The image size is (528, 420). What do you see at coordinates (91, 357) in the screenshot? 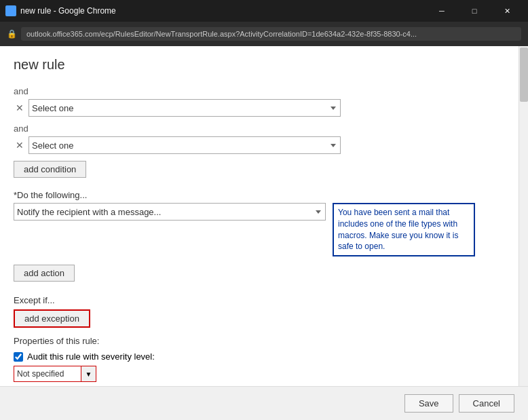
I see `audit-label: Audit this rule with severity level:` at bounding box center [91, 357].